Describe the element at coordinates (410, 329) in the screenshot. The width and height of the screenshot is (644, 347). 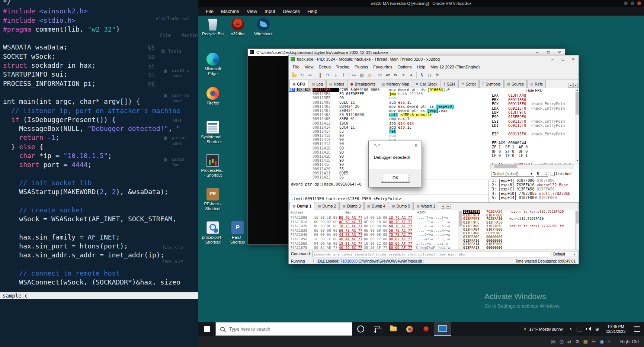
I see `firefox-button` at that location.